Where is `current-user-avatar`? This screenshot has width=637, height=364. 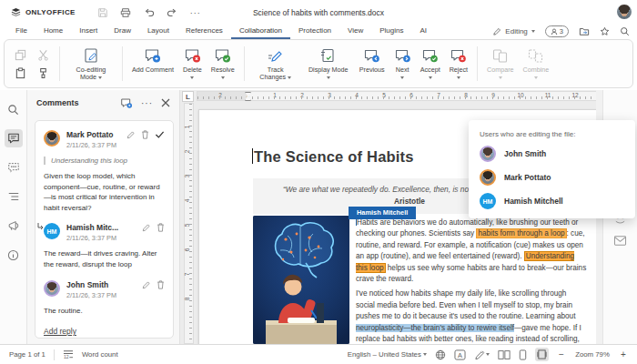
current-user-avatar is located at coordinates (624, 12).